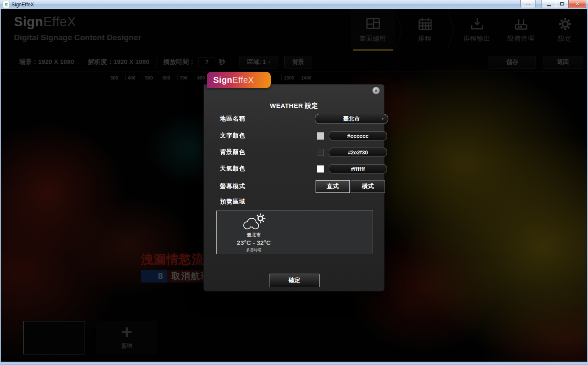  What do you see at coordinates (243, 80) in the screenshot?
I see `modal-logo-secondary: EffeX` at bounding box center [243, 80].